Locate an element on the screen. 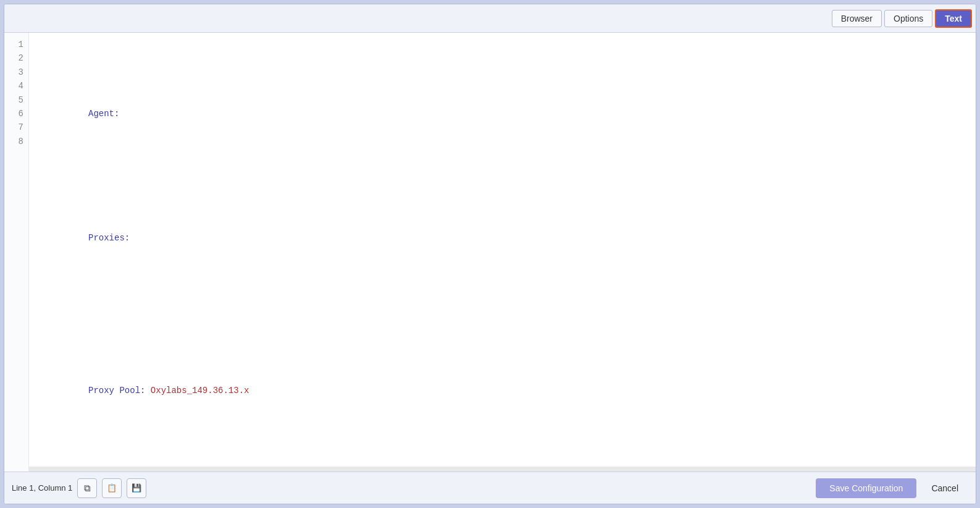  line-number-1: 1 is located at coordinates (17, 44).